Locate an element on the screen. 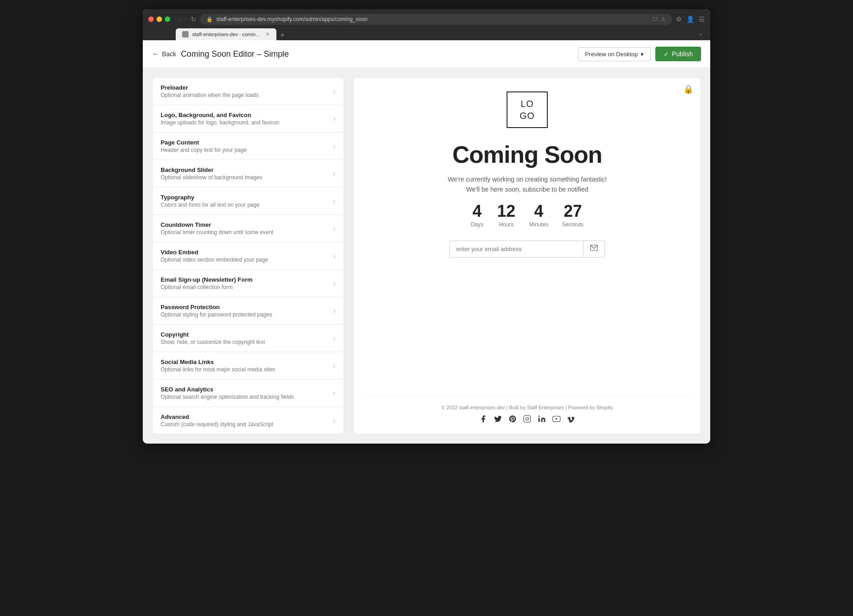 The width and height of the screenshot is (853, 616). seconds-label: Seconds is located at coordinates (573, 225).